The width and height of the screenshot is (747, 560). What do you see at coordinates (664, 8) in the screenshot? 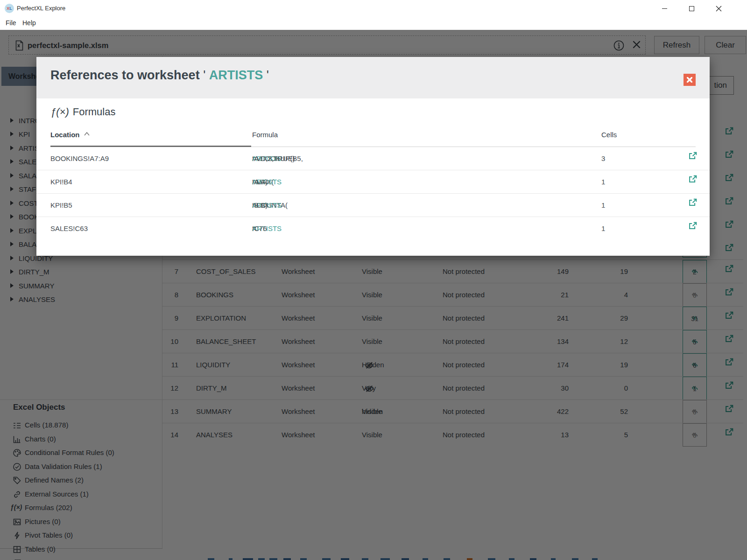
I see `minimize-button` at bounding box center [664, 8].